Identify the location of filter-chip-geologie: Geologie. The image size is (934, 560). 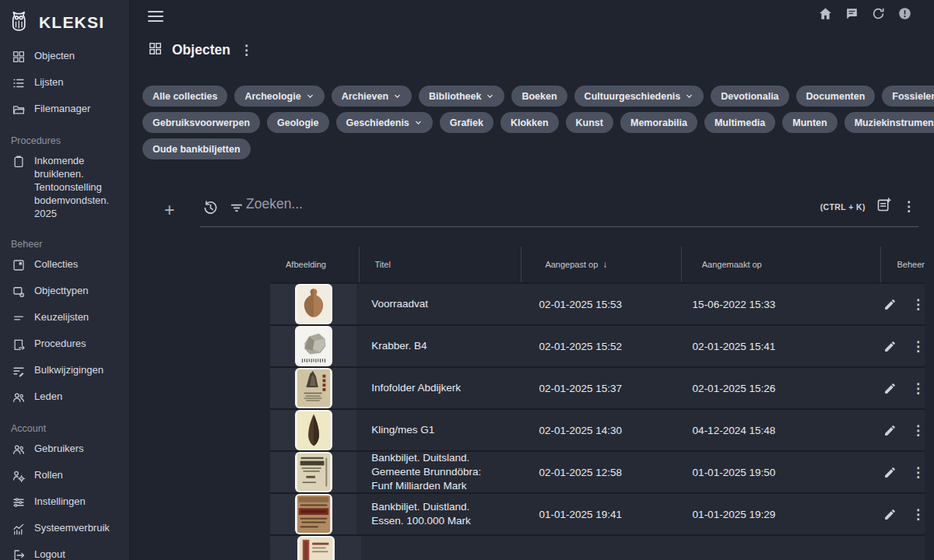
(297, 123).